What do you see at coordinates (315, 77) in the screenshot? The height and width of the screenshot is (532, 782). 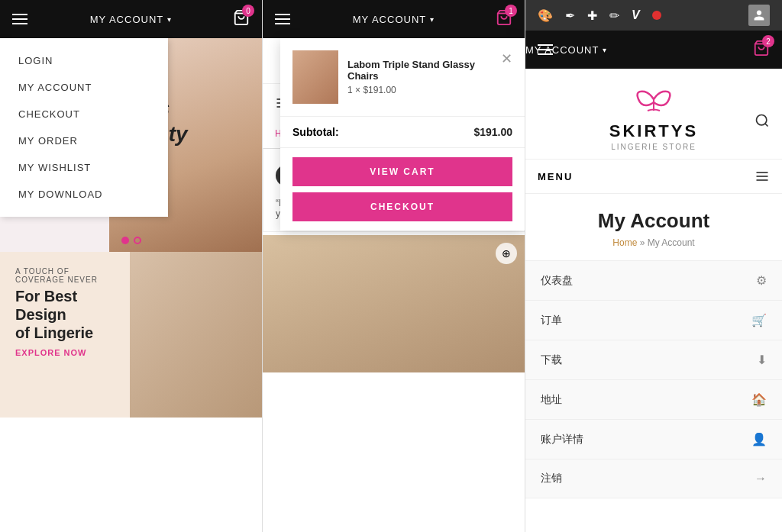 I see `cart-item-thumbnail` at bounding box center [315, 77].